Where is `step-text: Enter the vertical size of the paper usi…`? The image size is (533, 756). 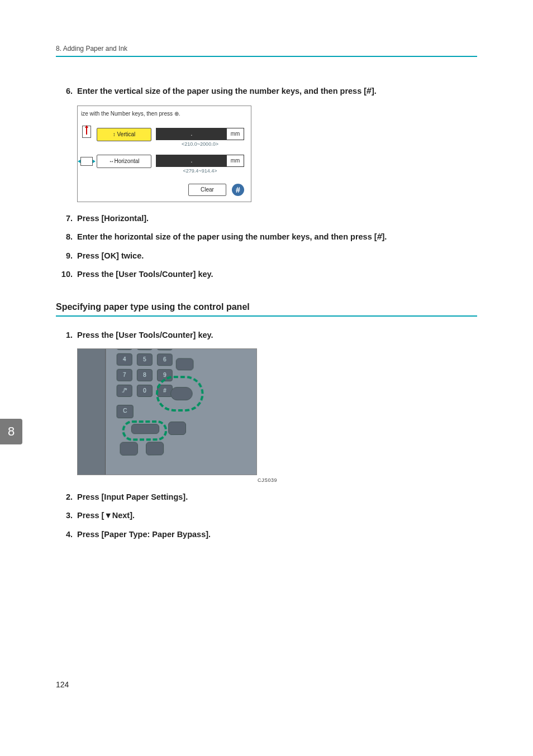
step-text: Enter the vertical size of the paper usi… is located at coordinates (277, 92).